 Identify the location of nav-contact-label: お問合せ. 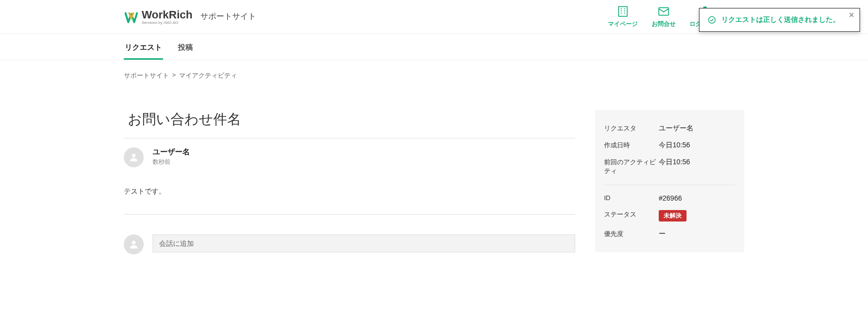
(664, 24).